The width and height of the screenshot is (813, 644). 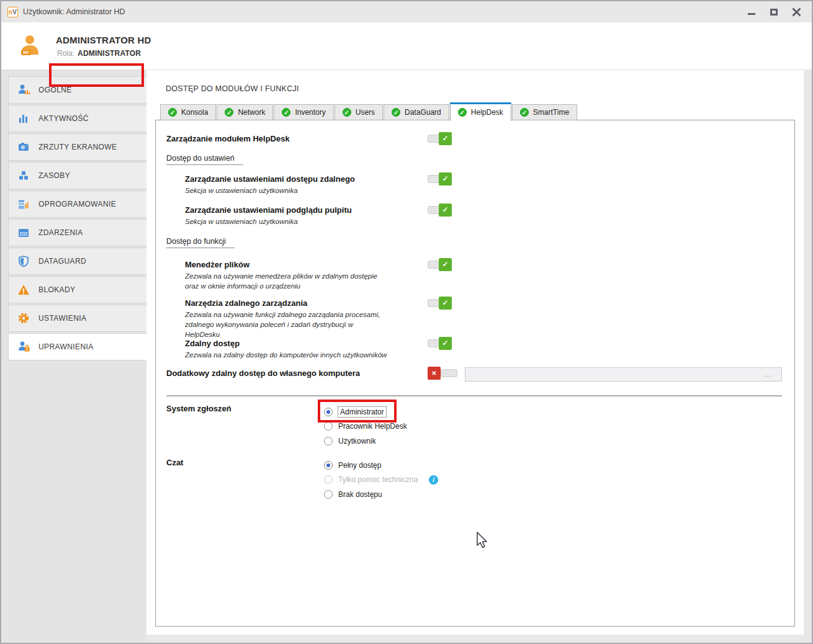 I want to click on permission-title: Dodatkowy zdalny dostęp do własnego komp…, so click(x=263, y=373).